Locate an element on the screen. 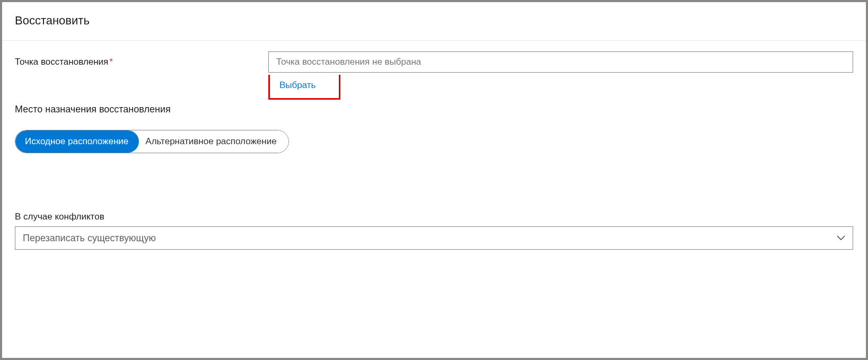  destination-option-original: Исходное расположение is located at coordinates (77, 142).